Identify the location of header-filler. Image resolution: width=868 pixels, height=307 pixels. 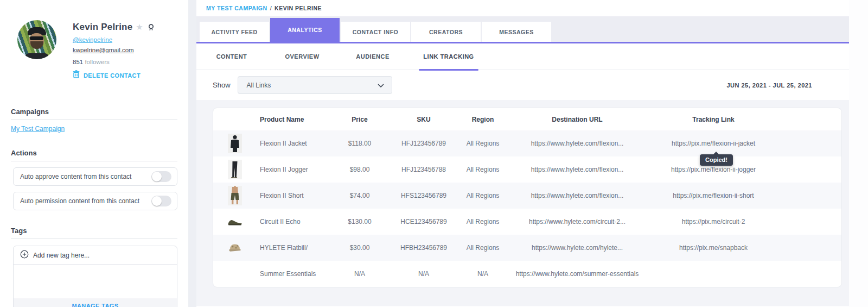
(809, 120).